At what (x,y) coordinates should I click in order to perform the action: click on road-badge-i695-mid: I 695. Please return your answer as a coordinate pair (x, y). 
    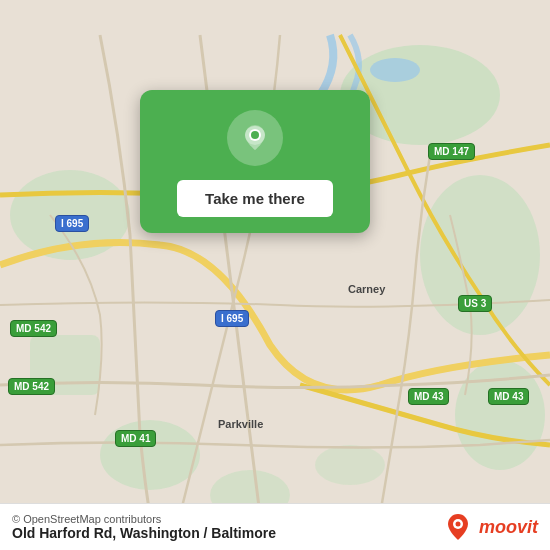
    Looking at the image, I should click on (232, 318).